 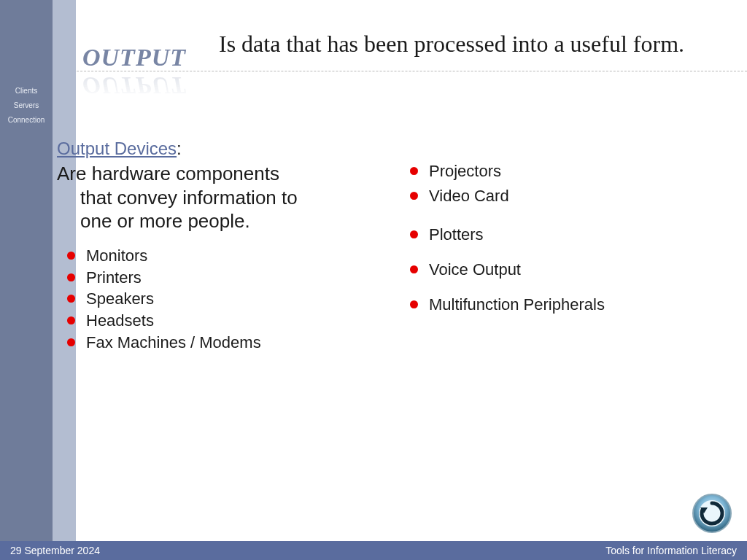 What do you see at coordinates (553, 244) in the screenshot?
I see `bullet-list-right: Projectors Video Card Plotters Voice Out…` at bounding box center [553, 244].